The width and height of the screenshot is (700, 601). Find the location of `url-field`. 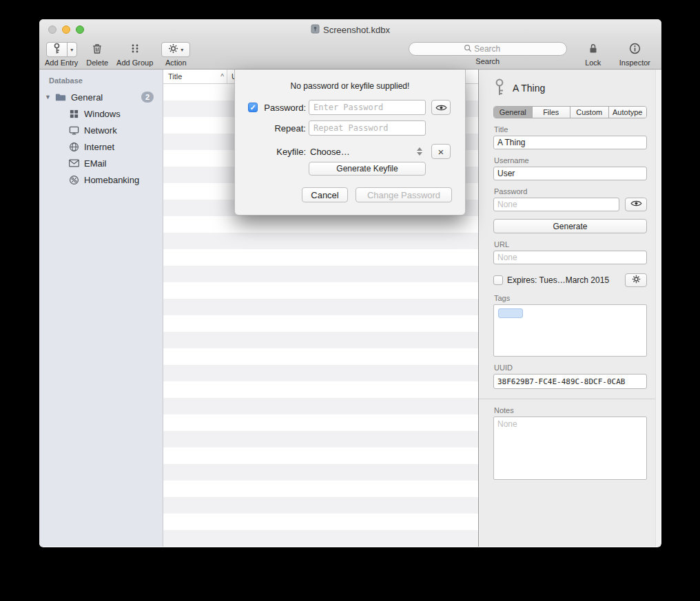

url-field is located at coordinates (570, 257).